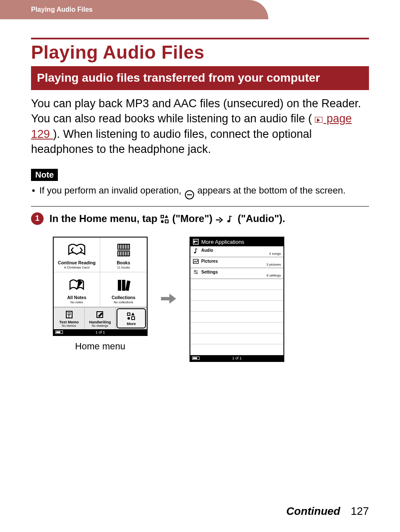  What do you see at coordinates (275, 254) in the screenshot?
I see `apps-row-sub: 2 songs` at bounding box center [275, 254].